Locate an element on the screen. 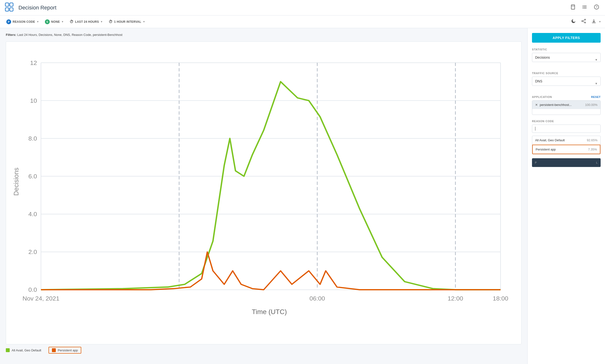 The width and height of the screenshot is (605, 364). interval-filter-button: ⏱ 1 HOUR INTERVAL ▼ is located at coordinates (127, 22).